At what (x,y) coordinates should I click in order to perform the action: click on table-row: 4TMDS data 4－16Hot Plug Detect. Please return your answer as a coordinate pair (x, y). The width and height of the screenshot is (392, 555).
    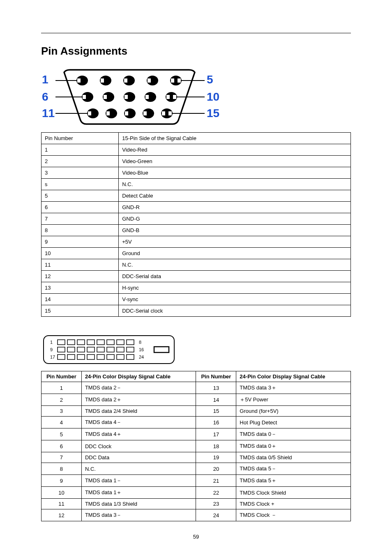
    Looking at the image, I should click on (196, 422).